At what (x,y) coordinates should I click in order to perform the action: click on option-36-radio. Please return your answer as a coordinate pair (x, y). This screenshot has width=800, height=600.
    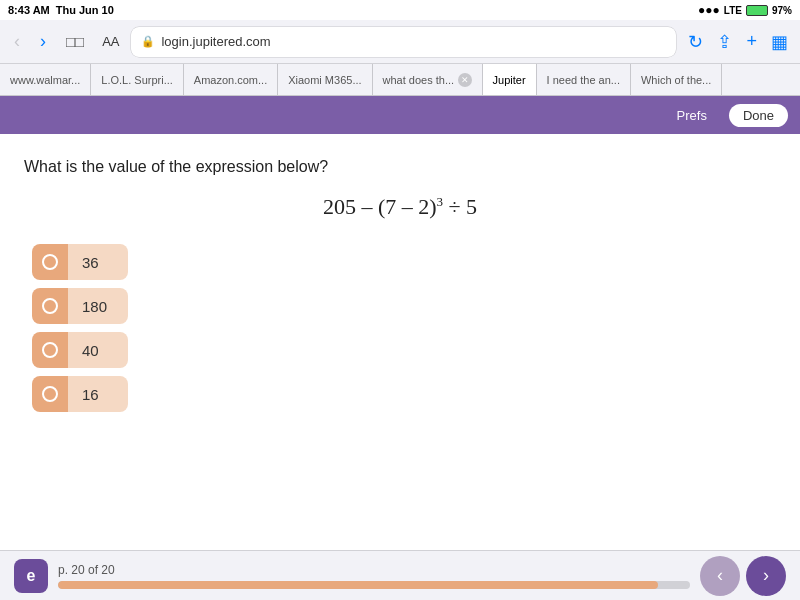
    Looking at the image, I should click on (50, 262).